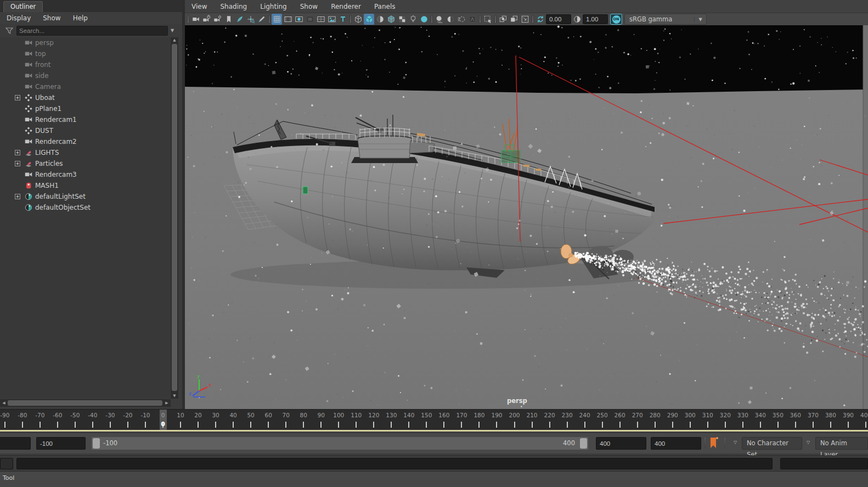  Describe the element at coordinates (85, 76) in the screenshot. I see `outliner-item-side: side` at that location.